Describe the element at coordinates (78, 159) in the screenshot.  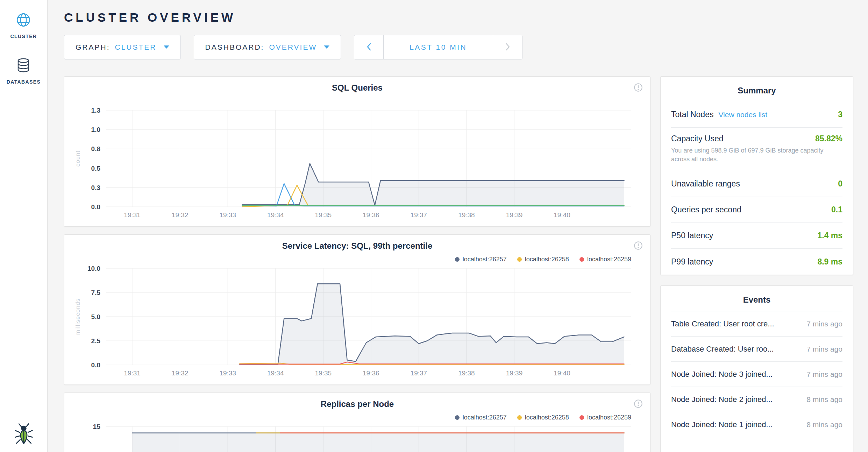
I see `svg-text: count` at that location.